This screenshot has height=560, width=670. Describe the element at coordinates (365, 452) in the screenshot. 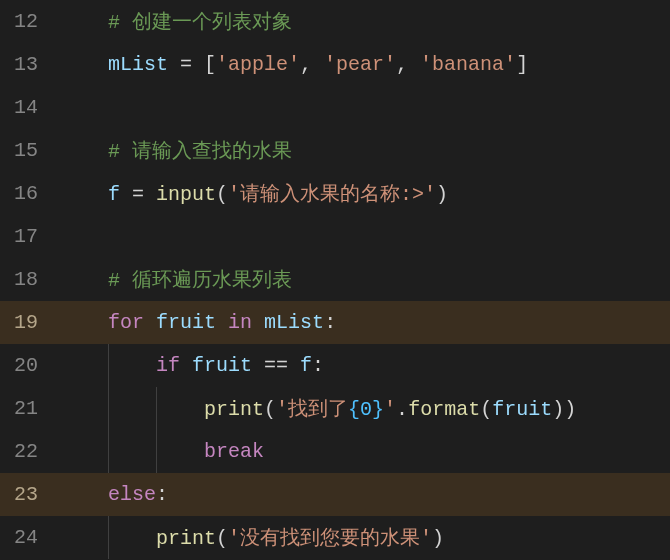

I see `code-content: break` at that location.